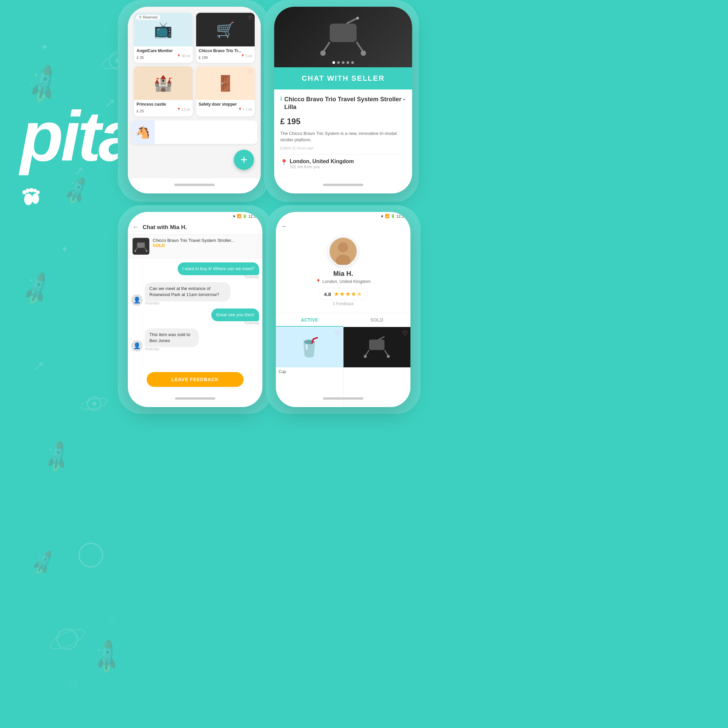 This screenshot has height=728, width=728. What do you see at coordinates (377, 320) in the screenshot?
I see `tab-sold: SOLD` at bounding box center [377, 320].